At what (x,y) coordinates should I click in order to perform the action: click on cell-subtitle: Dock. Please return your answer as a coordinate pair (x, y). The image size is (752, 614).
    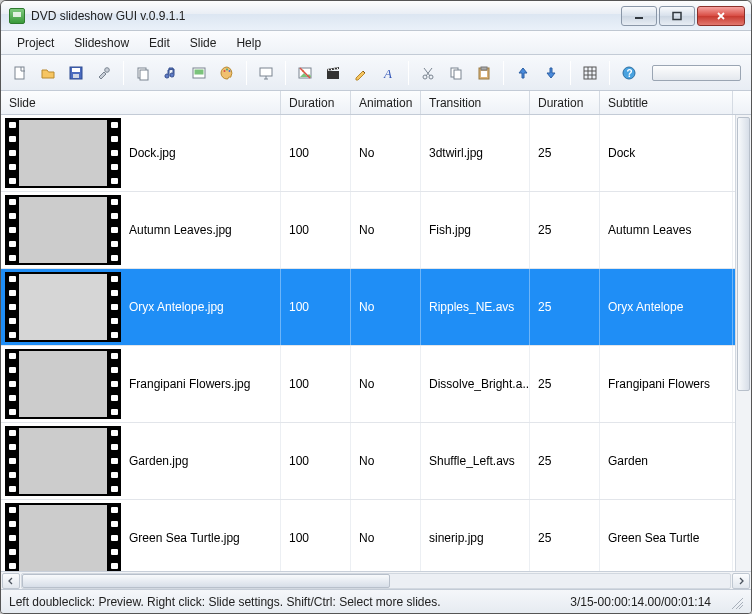
    Looking at the image, I should click on (666, 153).